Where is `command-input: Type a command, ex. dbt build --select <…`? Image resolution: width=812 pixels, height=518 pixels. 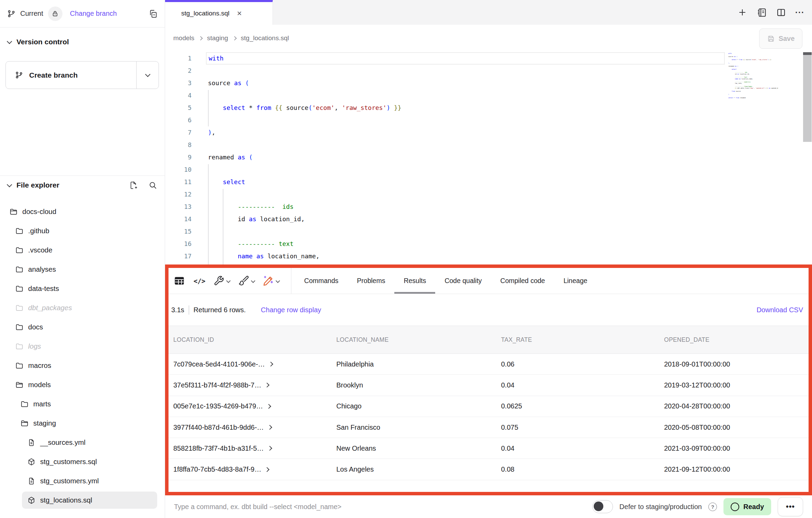
command-input: Type a command, ex. dbt build --select <… is located at coordinates (258, 507).